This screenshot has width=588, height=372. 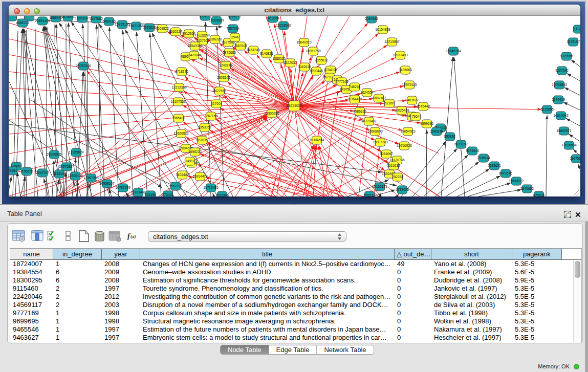 What do you see at coordinates (96, 18) in the screenshot?
I see `svg-text: 1527602` at bounding box center [96, 18].